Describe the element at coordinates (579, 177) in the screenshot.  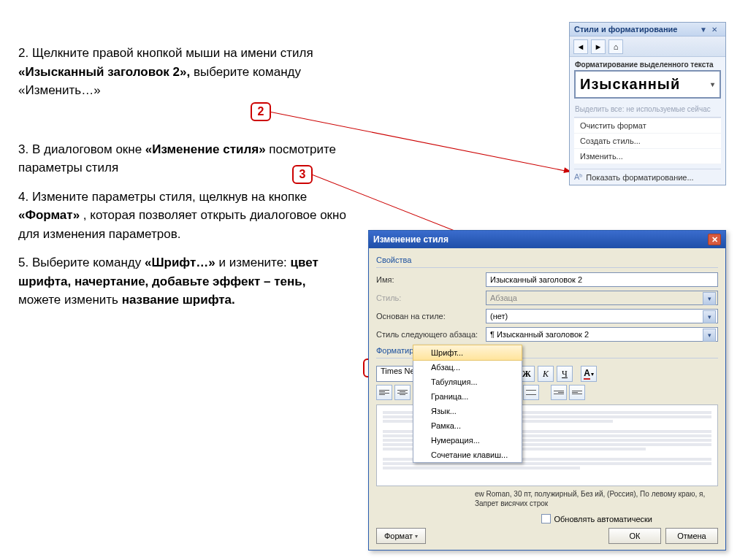
I see `reveal-format-icon: Aᵇ` at that location.